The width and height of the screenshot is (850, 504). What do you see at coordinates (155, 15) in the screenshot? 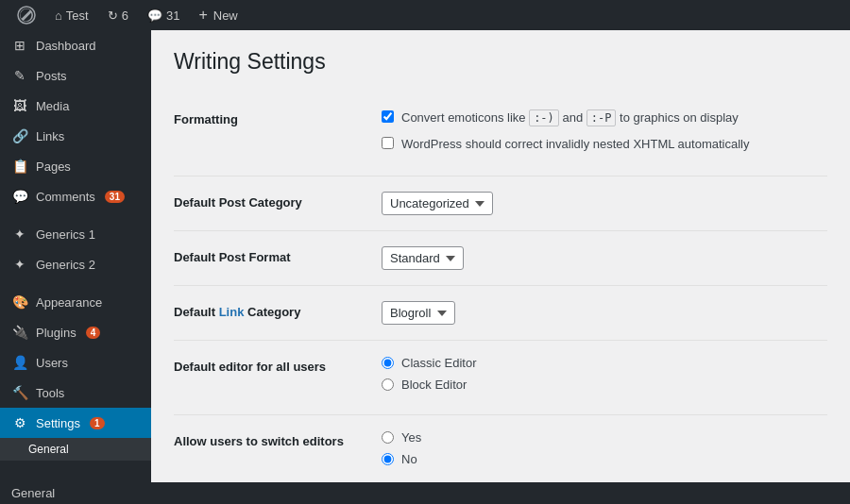
I see `comment-icon: 💬` at bounding box center [155, 15].